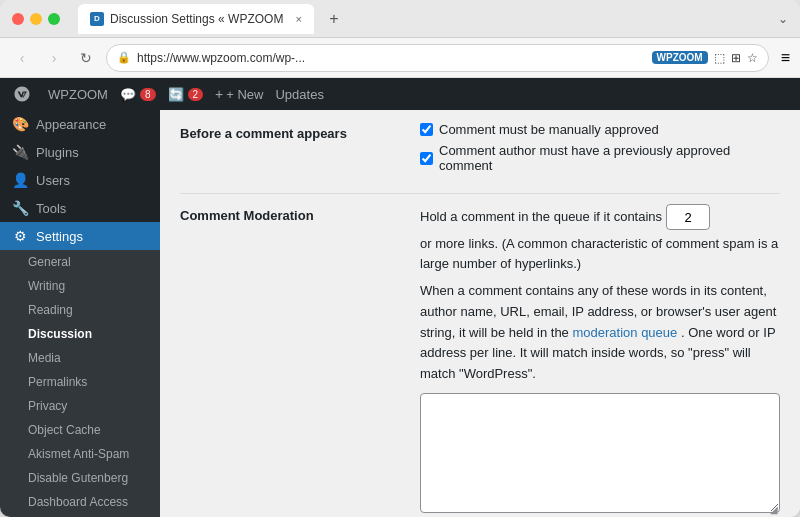 The height and width of the screenshot is (517, 800). Describe the element at coordinates (58, 152) in the screenshot. I see `plugins-label: Plugins` at that location.